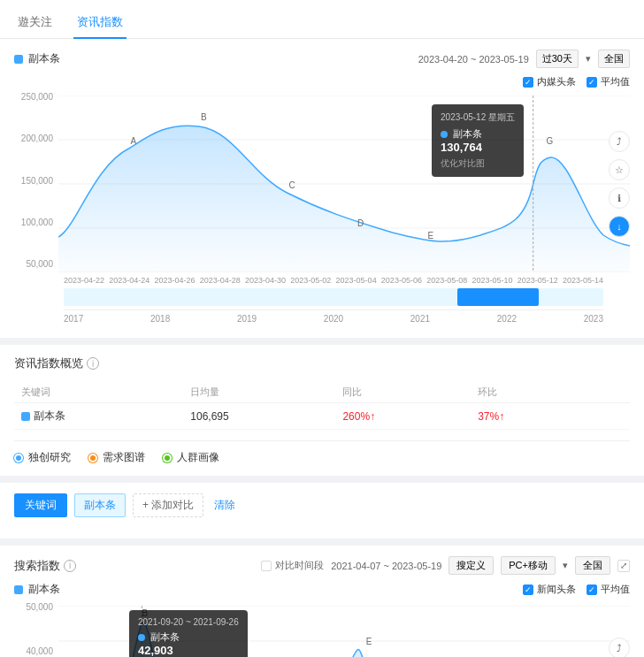 The height and width of the screenshot is (657, 644). What do you see at coordinates (624, 566) in the screenshot?
I see `expand-icon: ⤢` at bounding box center [624, 566].